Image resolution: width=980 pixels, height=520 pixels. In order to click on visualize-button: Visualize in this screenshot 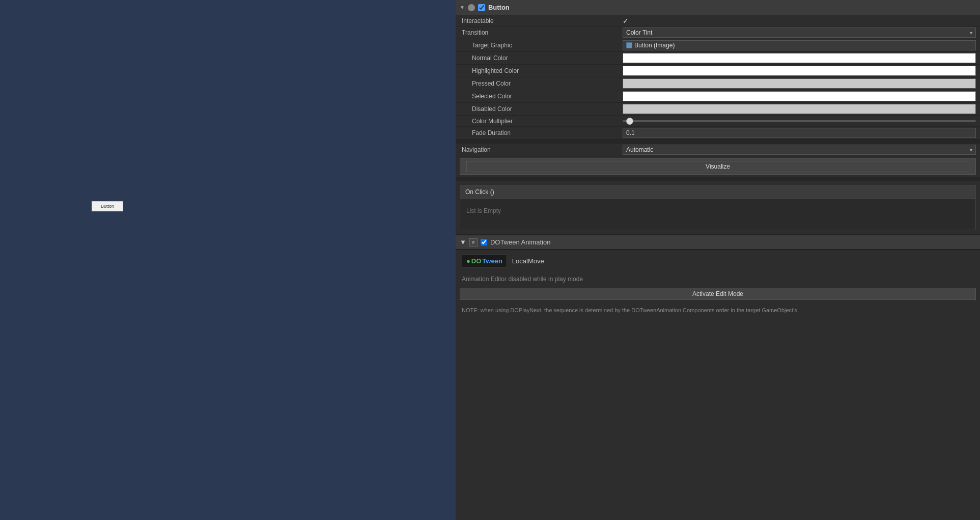, I will do `click(718, 167)`.